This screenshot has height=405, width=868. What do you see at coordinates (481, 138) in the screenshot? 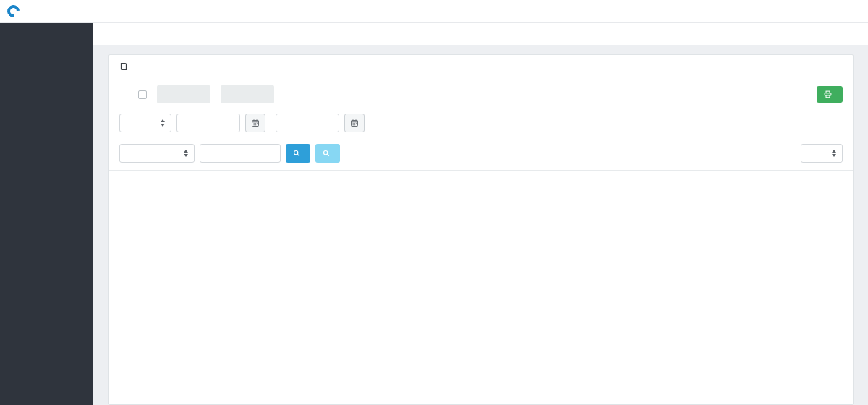
I see `filter-panel` at bounding box center [481, 138].